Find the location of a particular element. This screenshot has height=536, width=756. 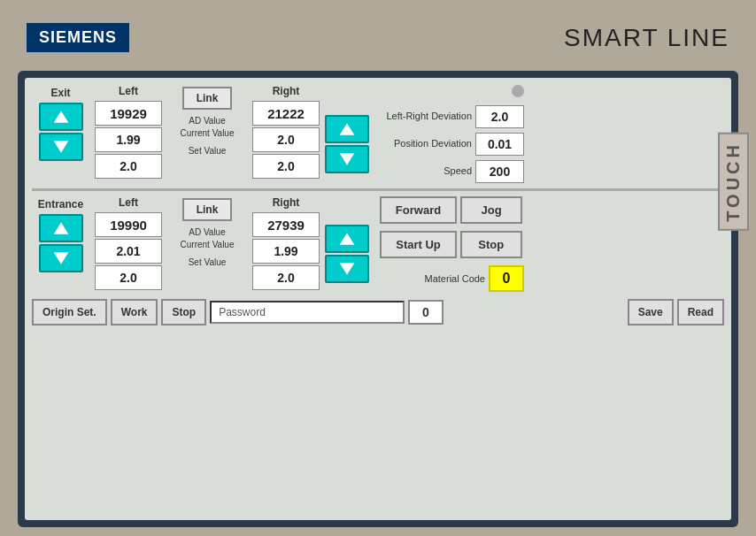

separator is located at coordinates (378, 189).